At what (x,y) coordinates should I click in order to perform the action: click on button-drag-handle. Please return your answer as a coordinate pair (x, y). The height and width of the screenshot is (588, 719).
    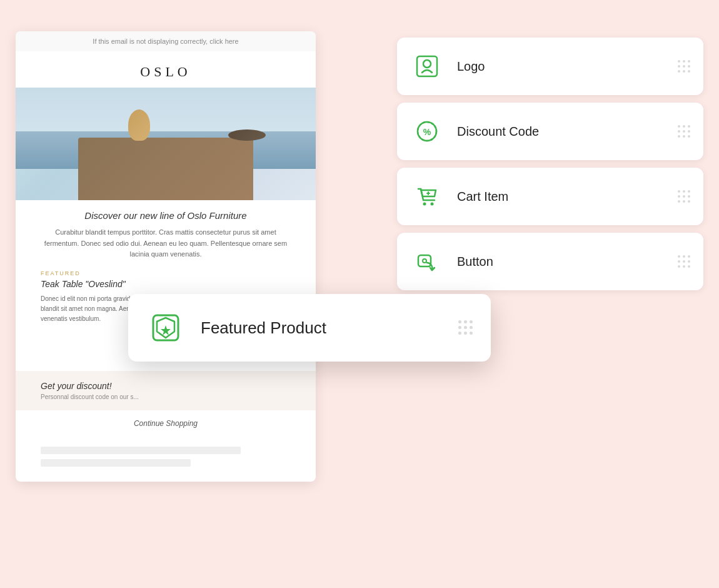
    Looking at the image, I should click on (684, 261).